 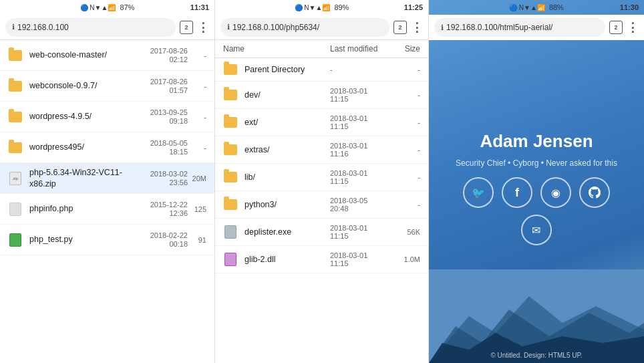 I want to click on list-item: ext/ 2018-03-0111:15 -, so click(x=322, y=123).